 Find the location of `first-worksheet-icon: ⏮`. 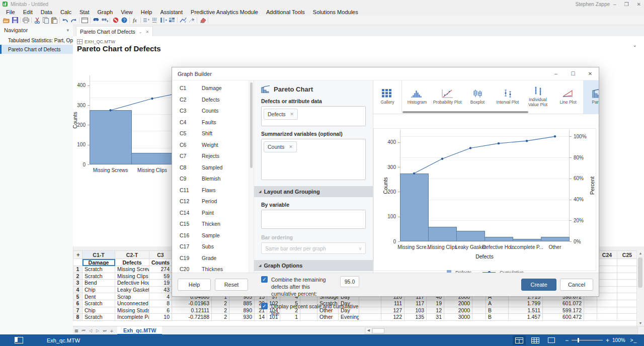

first-worksheet-icon: ⏮ is located at coordinates (84, 331).